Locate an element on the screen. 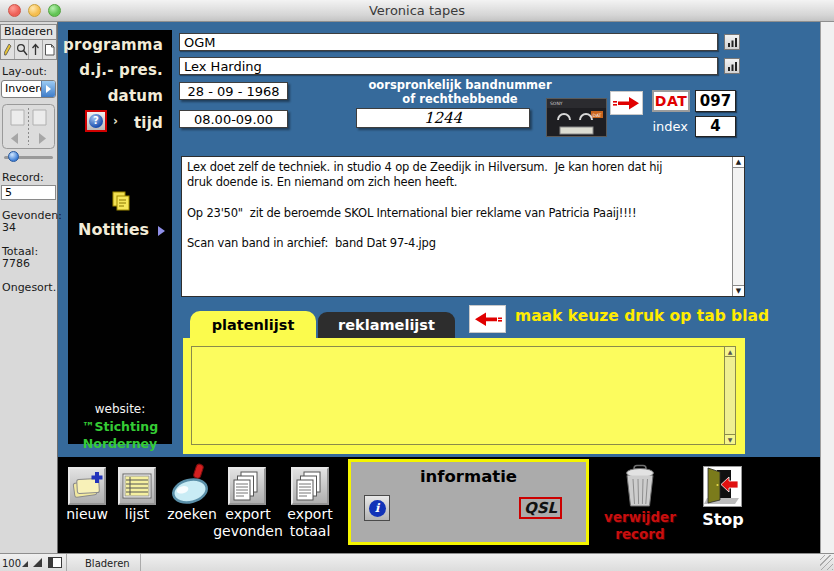  notes-icon is located at coordinates (121, 201).